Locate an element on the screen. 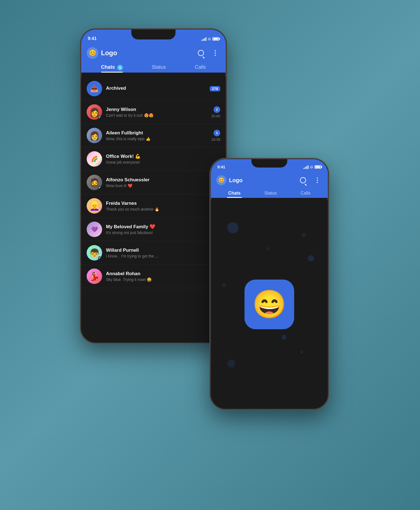 The width and height of the screenshot is (420, 510). chat-info-willard: Willard Purnell I know... I'm trying to … is located at coordinates (161, 253).